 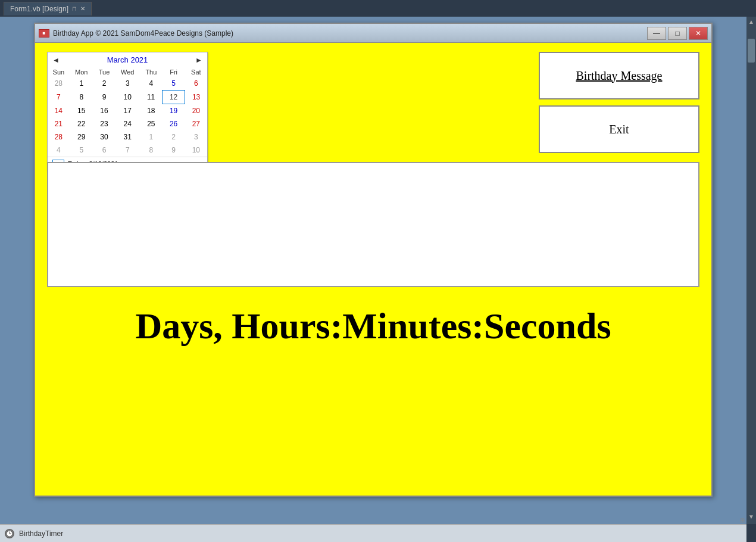 I want to click on exit-button: Exit, so click(x=619, y=129).